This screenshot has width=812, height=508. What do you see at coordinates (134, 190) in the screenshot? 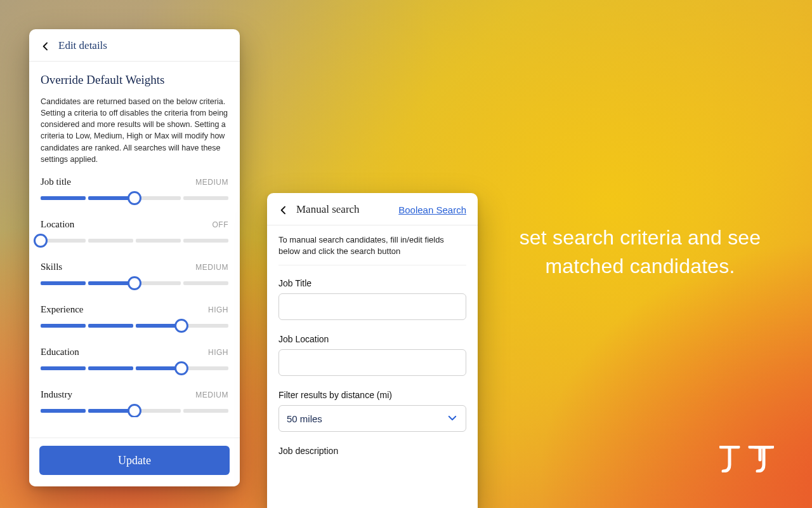
I see `criteria-item: Job titleMEDIUM` at bounding box center [134, 190].